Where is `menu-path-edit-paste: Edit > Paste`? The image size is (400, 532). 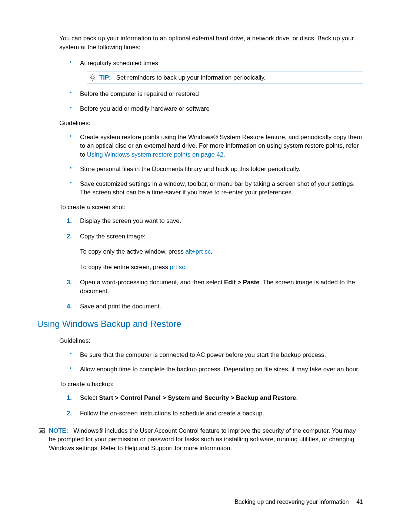 menu-path-edit-paste: Edit > Paste is located at coordinates (242, 282).